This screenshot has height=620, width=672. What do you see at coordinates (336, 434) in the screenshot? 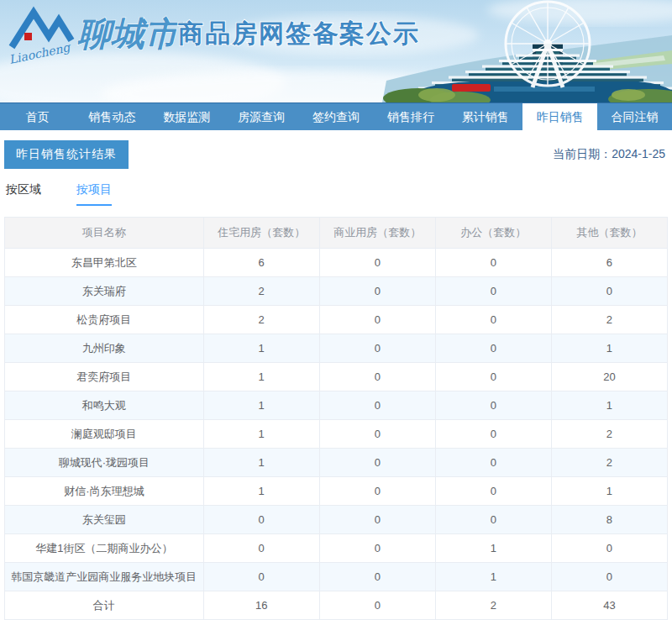
I see `table-row: 澜庭观邸项目1002` at bounding box center [336, 434].